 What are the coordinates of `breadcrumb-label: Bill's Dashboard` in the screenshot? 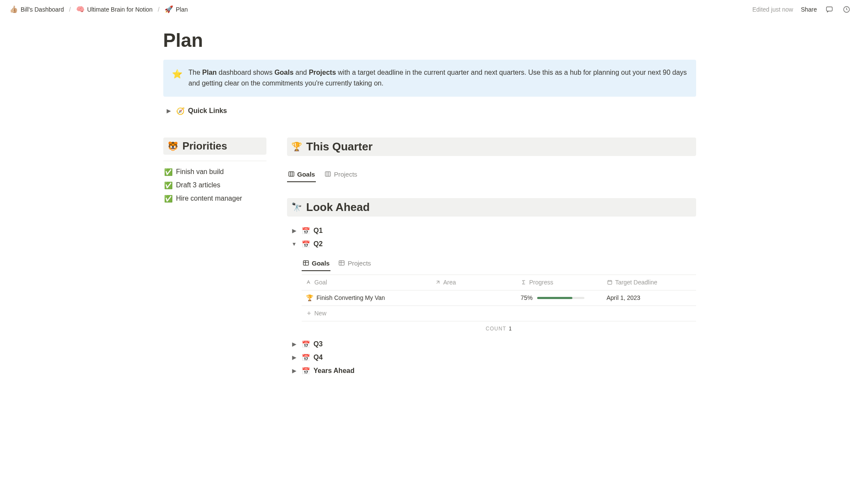 It's located at (42, 9).